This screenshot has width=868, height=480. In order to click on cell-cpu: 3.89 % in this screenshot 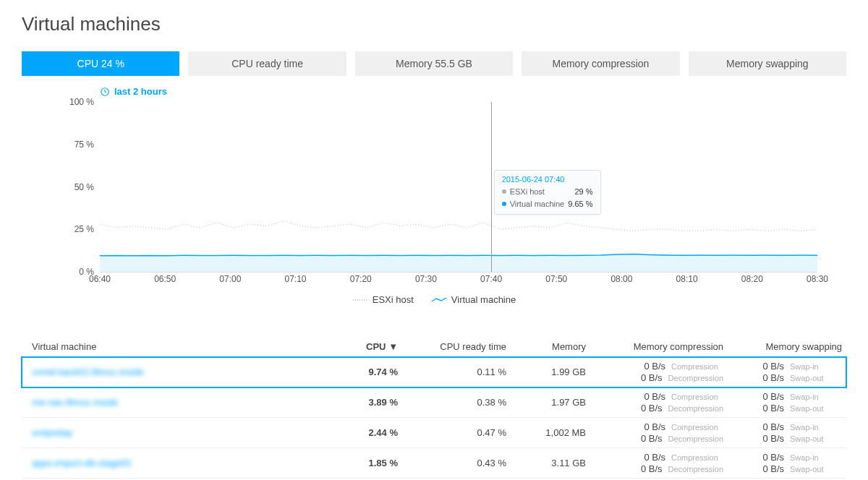, I will do `click(354, 402)`.